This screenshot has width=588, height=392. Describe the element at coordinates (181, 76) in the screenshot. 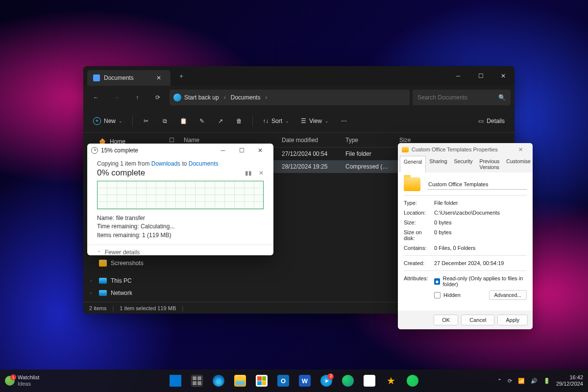

I see `new-tab-button: ＋` at that location.